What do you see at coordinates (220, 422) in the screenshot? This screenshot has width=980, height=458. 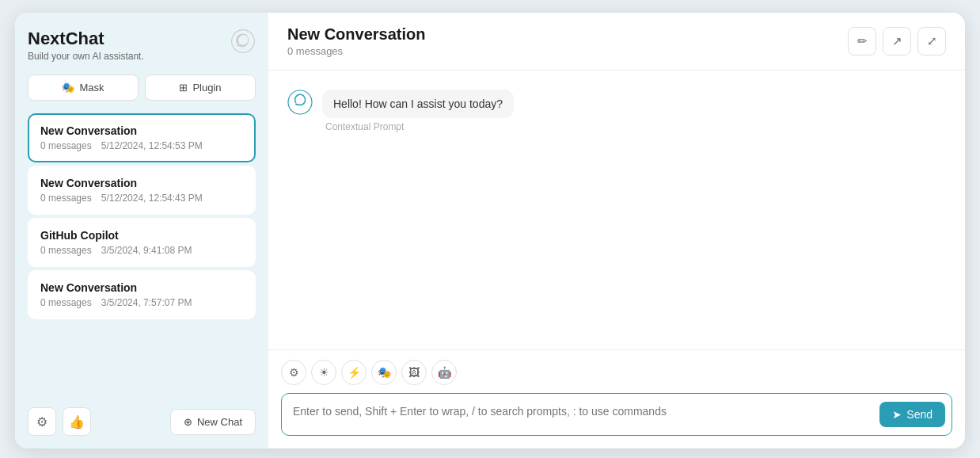 I see `new-chat-label: New Chat` at bounding box center [220, 422].